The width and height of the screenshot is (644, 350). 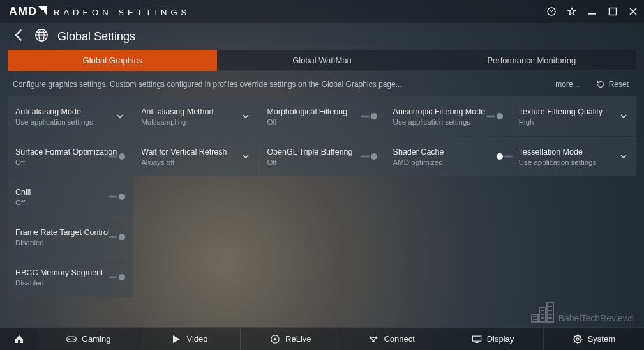 What do you see at coordinates (448, 156) in the screenshot?
I see `setting-tile: Shader CacheAMD optimized` at bounding box center [448, 156].